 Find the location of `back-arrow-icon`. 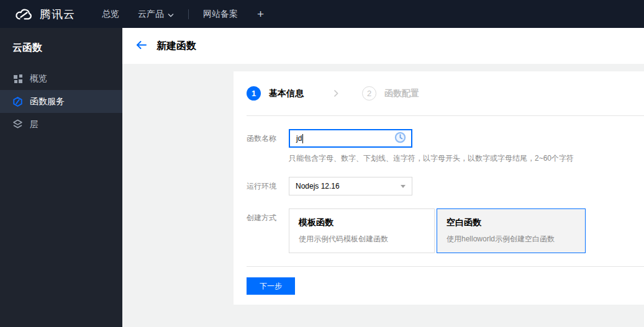

back-arrow-icon is located at coordinates (142, 46).